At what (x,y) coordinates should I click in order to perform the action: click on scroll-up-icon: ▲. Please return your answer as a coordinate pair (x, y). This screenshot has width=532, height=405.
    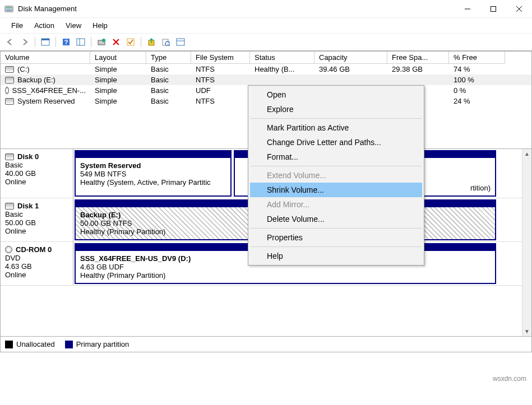
    Looking at the image, I should click on (527, 153).